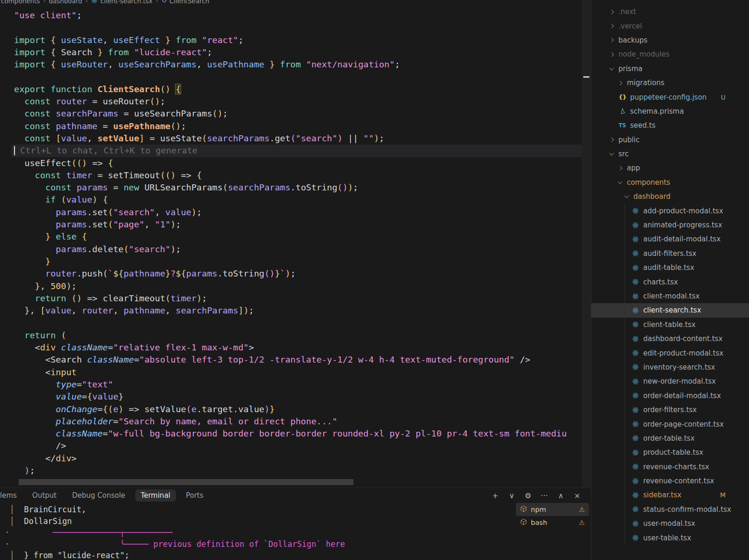 The width and height of the screenshot is (749, 560). What do you see at coordinates (291, 274) in the screenshot?
I see `code-line: router.push(`${pathname}?${params.toStri…` at bounding box center [291, 274].